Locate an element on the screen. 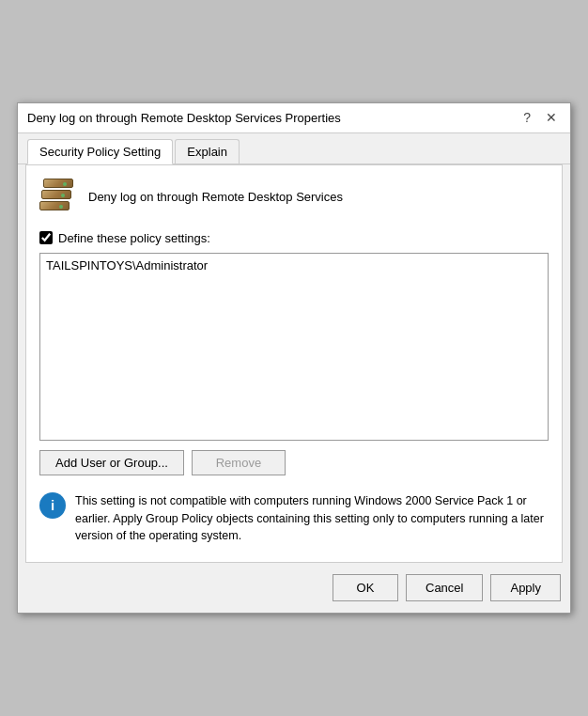  ok-button: OK is located at coordinates (365, 588).